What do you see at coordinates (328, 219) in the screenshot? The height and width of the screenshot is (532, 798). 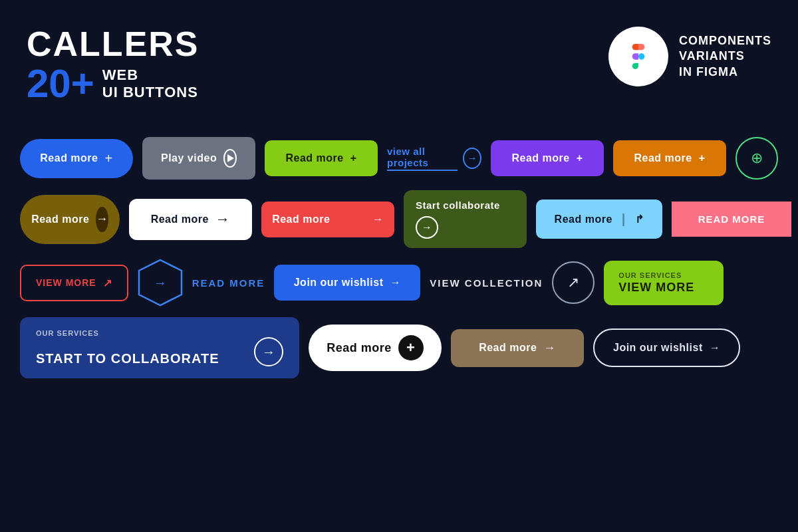 I see `read-more-orange: Read more →` at bounding box center [328, 219].